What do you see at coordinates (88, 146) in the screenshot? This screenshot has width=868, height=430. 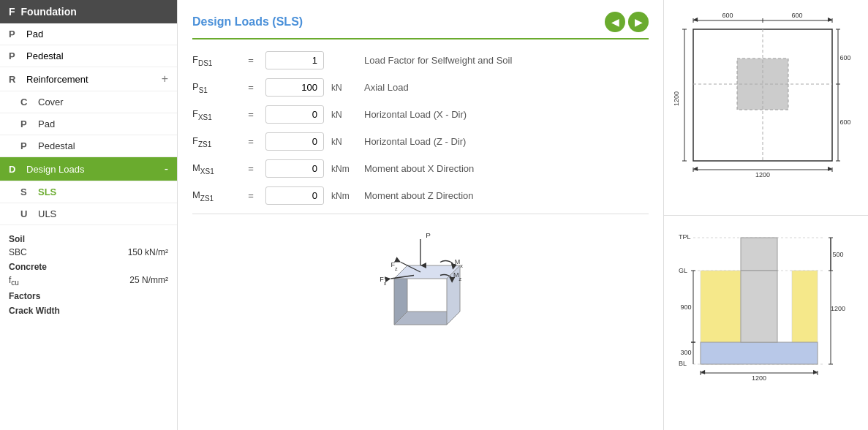 I see `sidebar-item-pedestal2: P Pedestal` at bounding box center [88, 146].